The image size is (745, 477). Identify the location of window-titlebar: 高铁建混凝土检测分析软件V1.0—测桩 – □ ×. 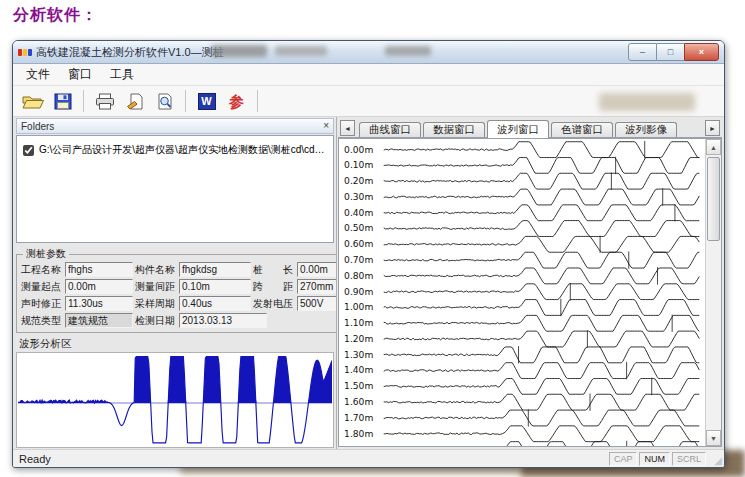
(368, 52).